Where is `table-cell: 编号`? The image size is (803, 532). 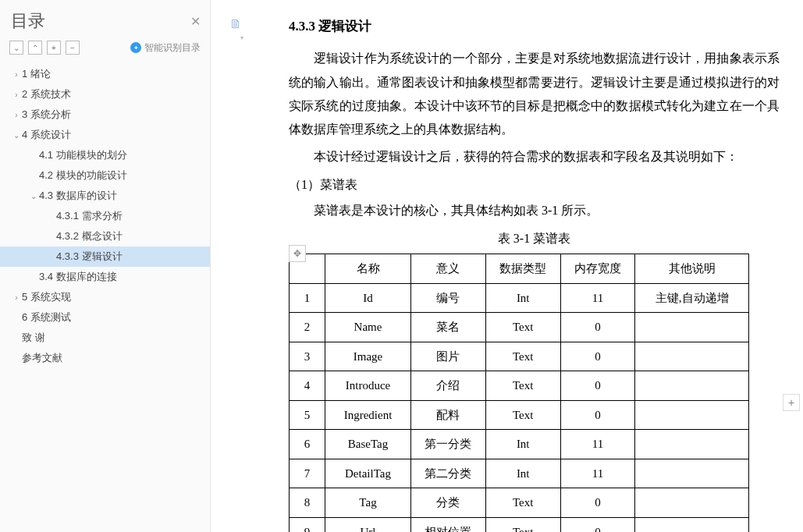
table-cell: 编号 is located at coordinates (449, 298).